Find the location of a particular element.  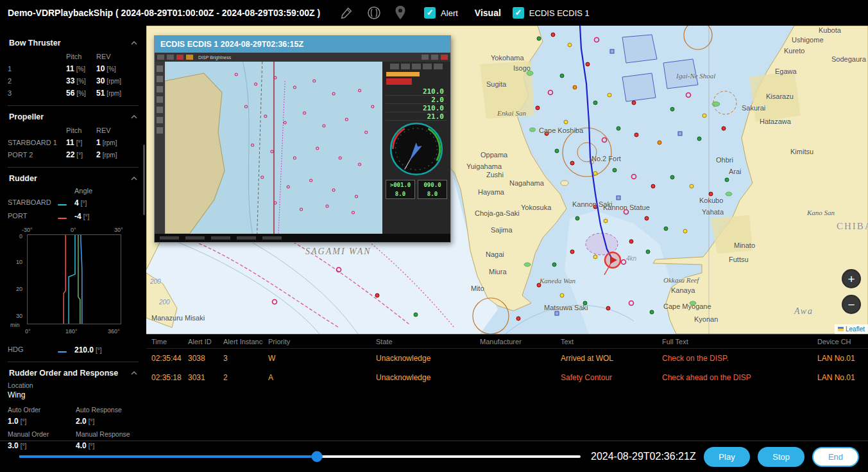

pencil-icon is located at coordinates (346, 13).